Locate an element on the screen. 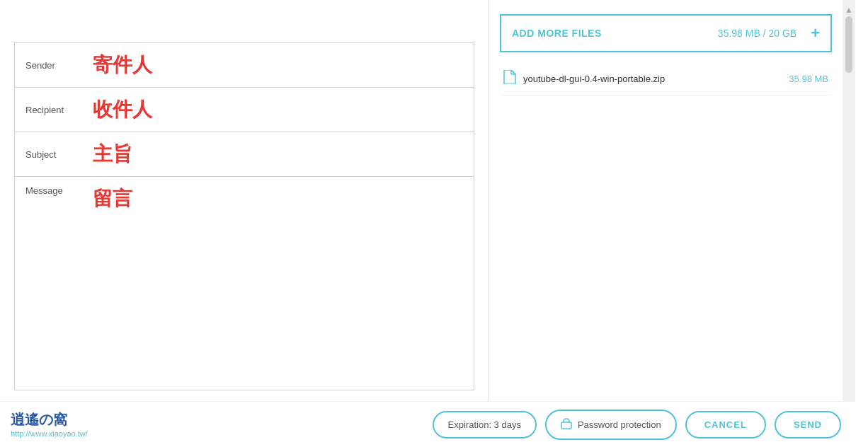  recipient-label: Recipient is located at coordinates (50, 110).